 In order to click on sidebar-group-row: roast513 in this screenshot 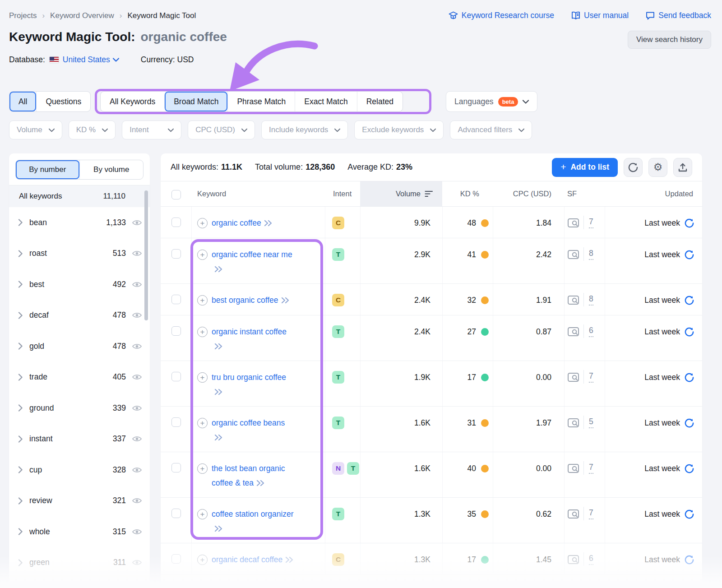, I will do `click(79, 254)`.